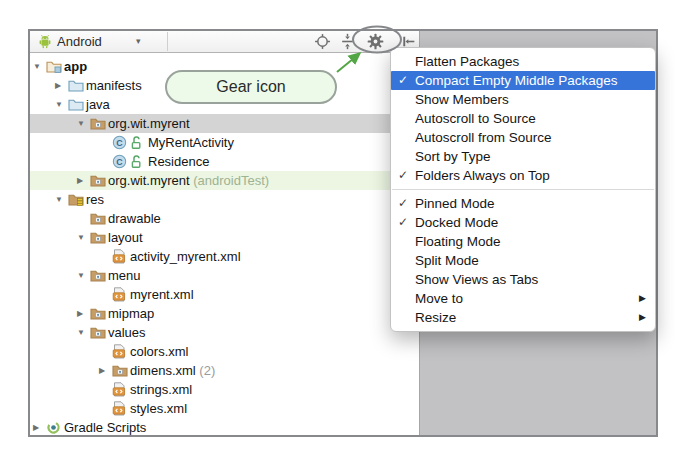 Image resolution: width=675 pixels, height=467 pixels. I want to click on tree-item-label: colors.xml, so click(160, 352).